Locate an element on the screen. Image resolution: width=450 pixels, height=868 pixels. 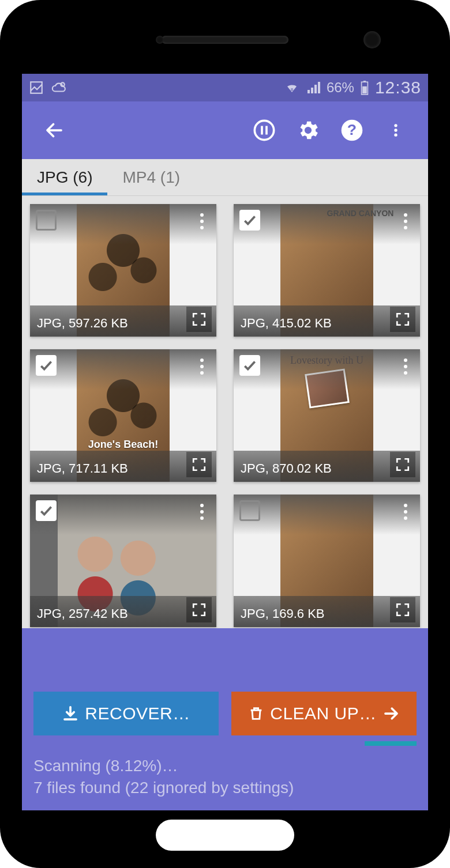
scan-status: Scanning (8.12%)… 7 files found (22 igno… is located at coordinates (225, 777).